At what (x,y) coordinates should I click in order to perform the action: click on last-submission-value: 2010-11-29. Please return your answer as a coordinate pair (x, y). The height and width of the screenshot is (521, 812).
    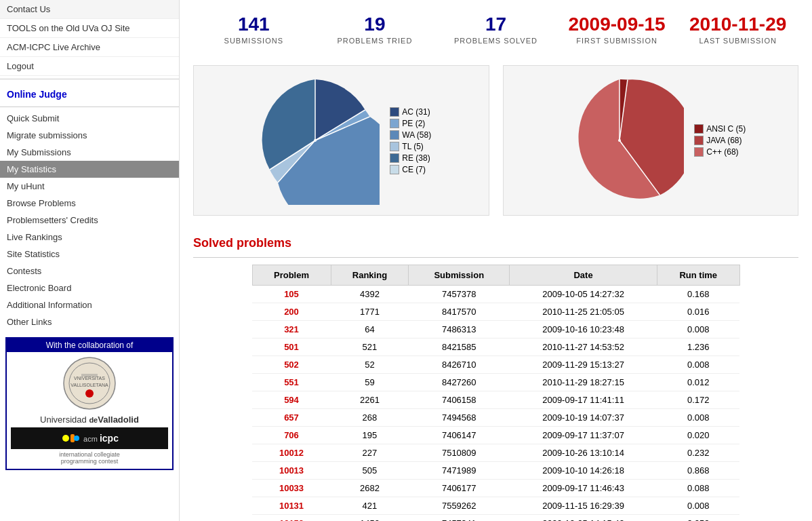
    Looking at the image, I should click on (737, 24).